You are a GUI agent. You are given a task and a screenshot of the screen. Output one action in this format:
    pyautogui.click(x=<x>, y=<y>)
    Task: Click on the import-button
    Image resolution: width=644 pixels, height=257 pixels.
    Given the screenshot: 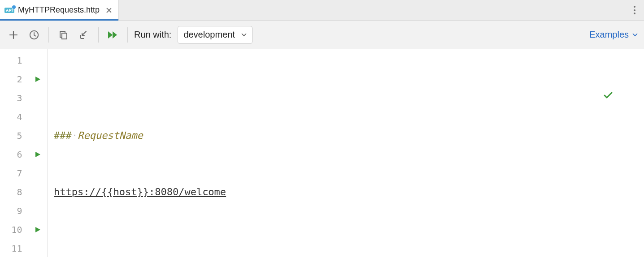 What is the action you would take?
    pyautogui.click(x=84, y=35)
    